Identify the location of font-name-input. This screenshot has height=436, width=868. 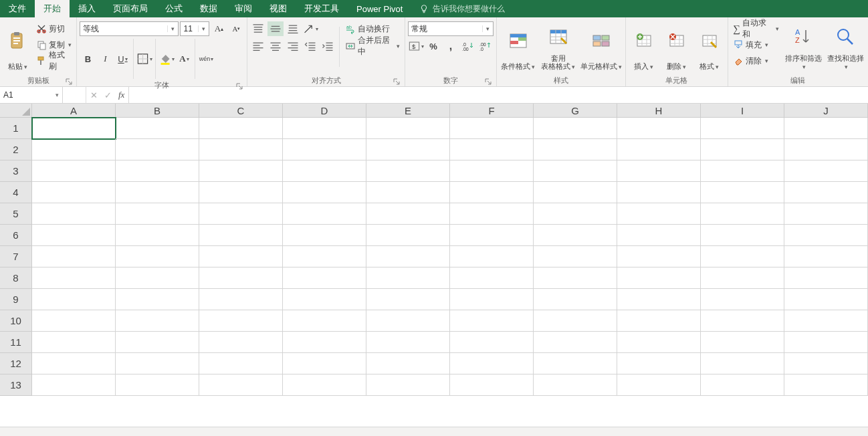
(124, 29).